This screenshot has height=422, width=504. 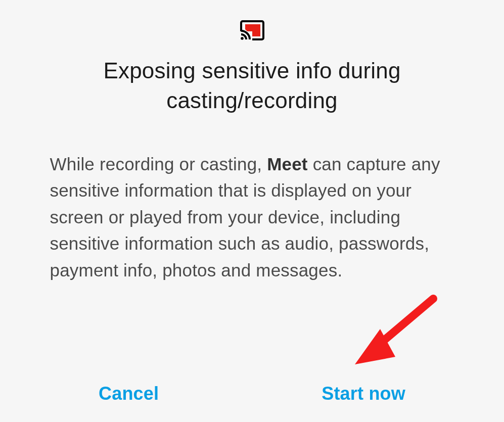 What do you see at coordinates (388, 335) in the screenshot?
I see `arrow-annotation-icon` at bounding box center [388, 335].